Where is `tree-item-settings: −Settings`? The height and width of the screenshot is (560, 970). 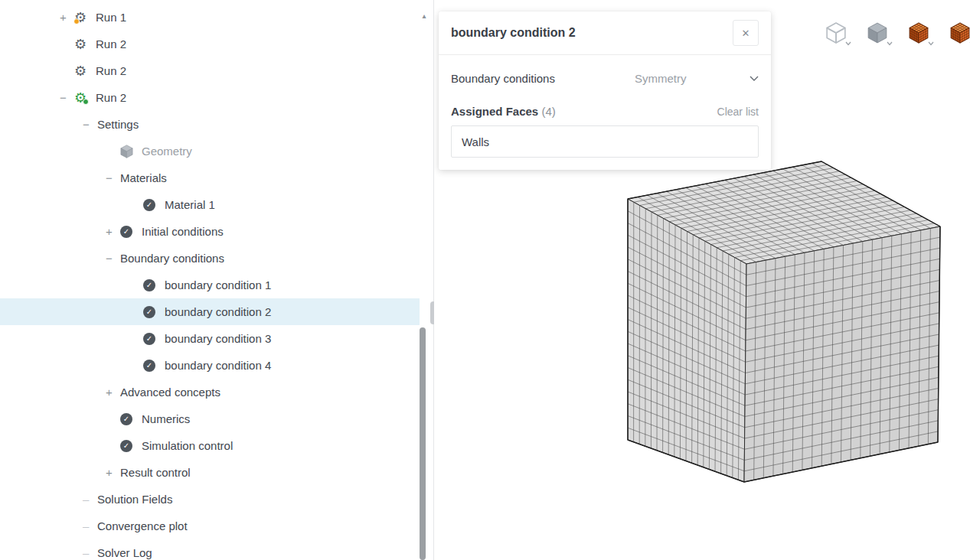
tree-item-settings: −Settings is located at coordinates (210, 124).